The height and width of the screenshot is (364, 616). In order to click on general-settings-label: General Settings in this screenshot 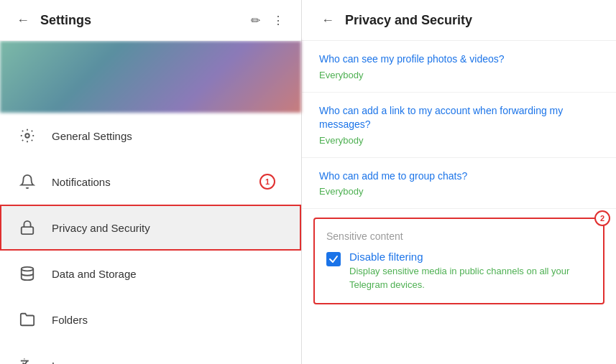, I will do `click(170, 136)`.